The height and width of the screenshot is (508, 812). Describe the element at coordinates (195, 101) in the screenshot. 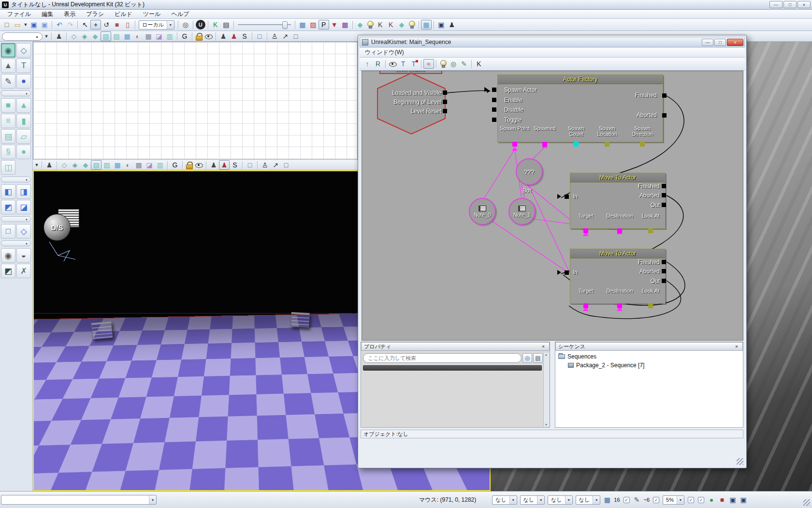

I see `wireframe-viewport` at that location.